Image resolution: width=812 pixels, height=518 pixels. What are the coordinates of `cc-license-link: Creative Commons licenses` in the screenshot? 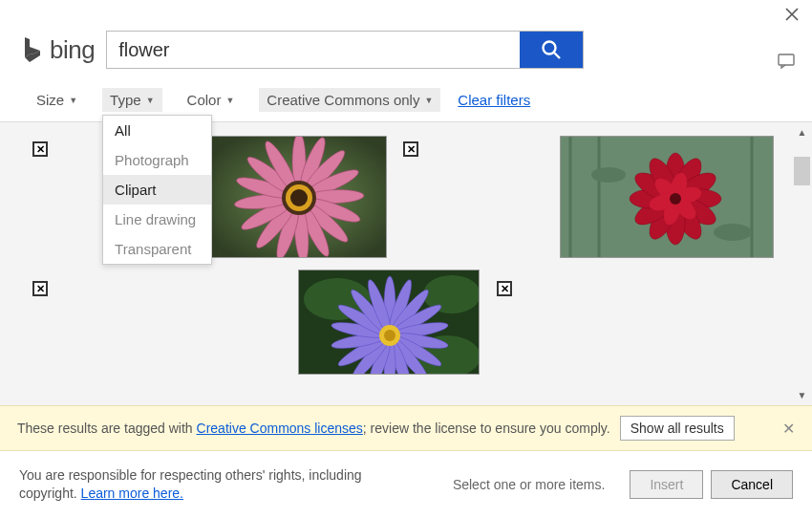 It's located at (280, 428).